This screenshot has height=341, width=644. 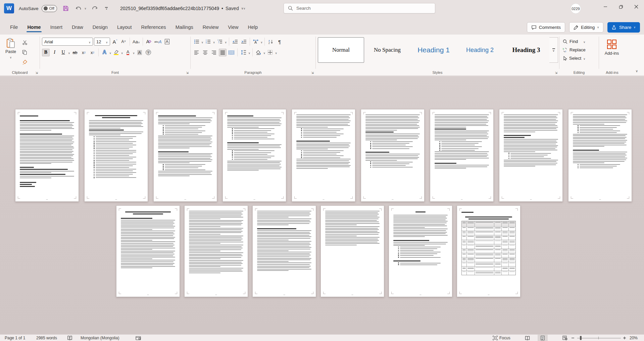 I want to click on decrease-indent-button, so click(x=235, y=42).